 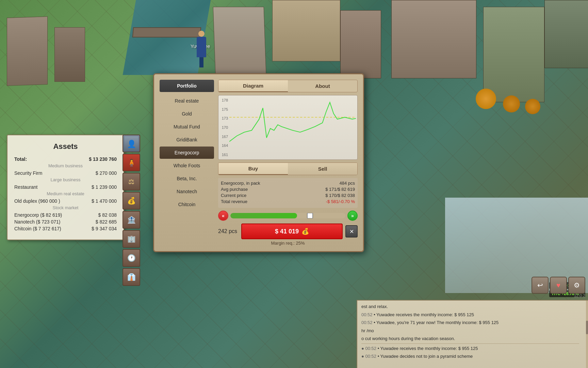 I want to click on old-duplex-value: $ 1 470 000, so click(x=104, y=201).